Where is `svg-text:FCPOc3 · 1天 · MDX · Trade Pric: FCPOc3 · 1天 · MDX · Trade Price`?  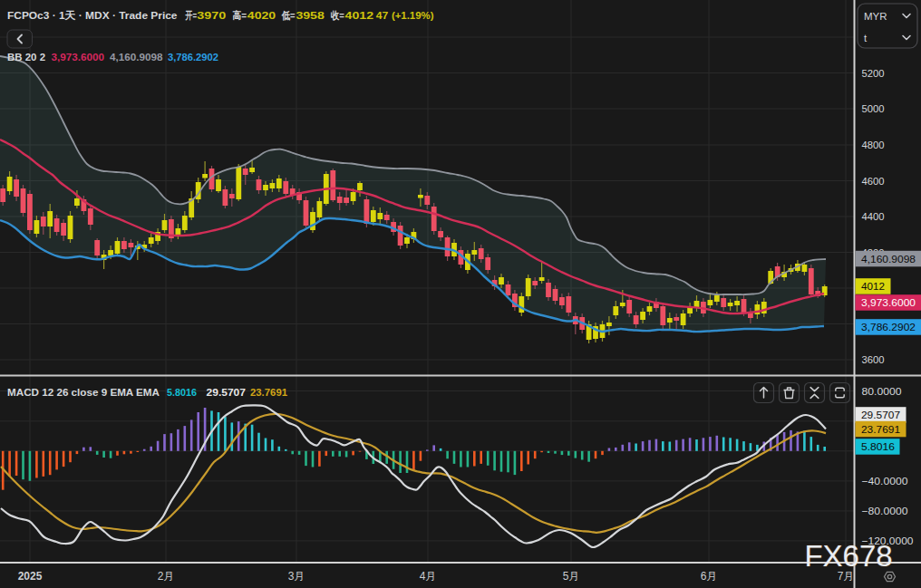
svg-text:FCPOc3 · 1天 · MDX · Trade Pric: FCPOc3 · 1天 · MDX · Trade Price is located at coordinates (92, 15).